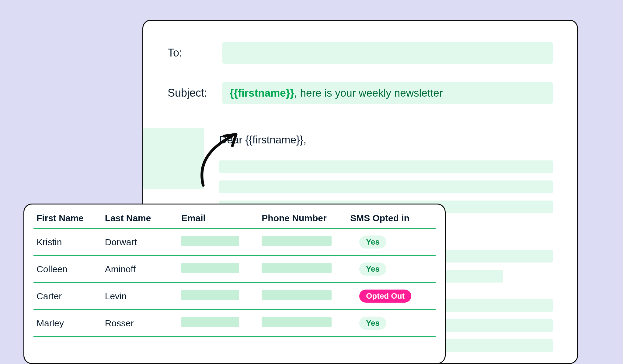 The width and height of the screenshot is (623, 364). What do you see at coordinates (189, 93) in the screenshot?
I see `subject-label: Subject:` at bounding box center [189, 93].